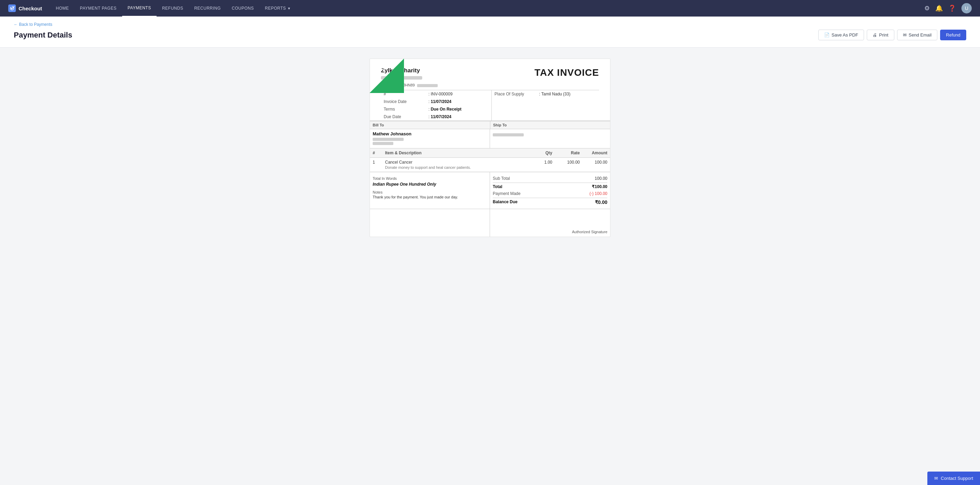 This screenshot has width=980, height=485. Describe the element at coordinates (498, 187) in the screenshot. I see `total-label: Total` at that location.